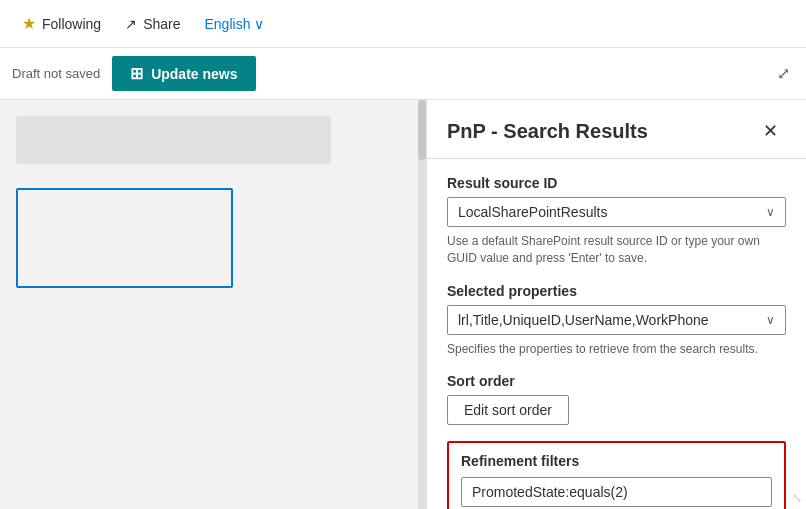 The image size is (806, 509). What do you see at coordinates (29, 24) in the screenshot?
I see `star-icon: ★` at bounding box center [29, 24].